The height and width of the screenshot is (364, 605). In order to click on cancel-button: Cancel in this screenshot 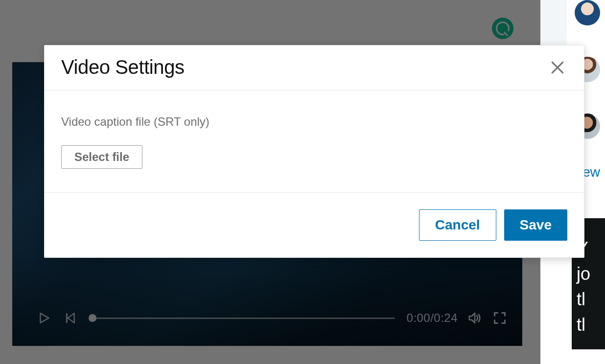, I will do `click(458, 225)`.